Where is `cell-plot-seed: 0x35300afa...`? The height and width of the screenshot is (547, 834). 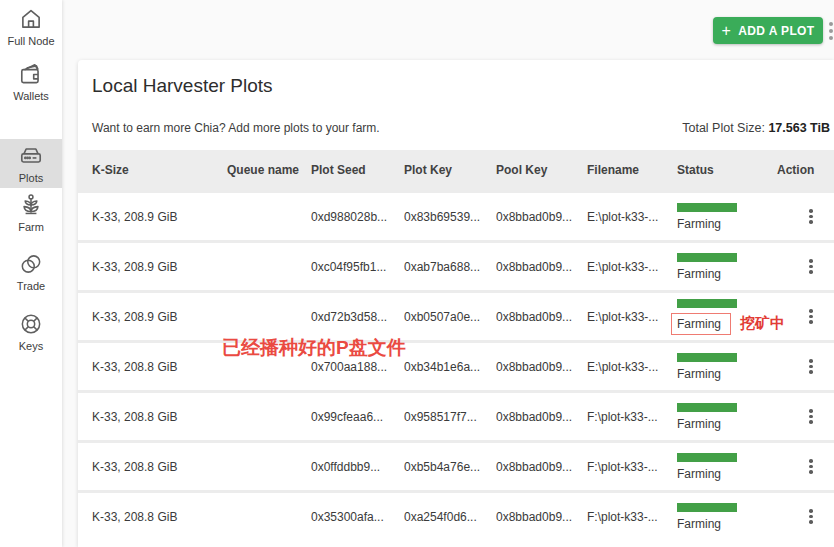
cell-plot-seed: 0x35300afa... is located at coordinates (358, 517).